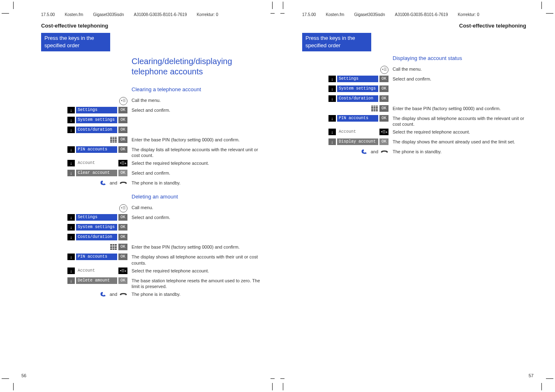  Describe the element at coordinates (97, 271) in the screenshot. I see `label-account: Account` at that location.